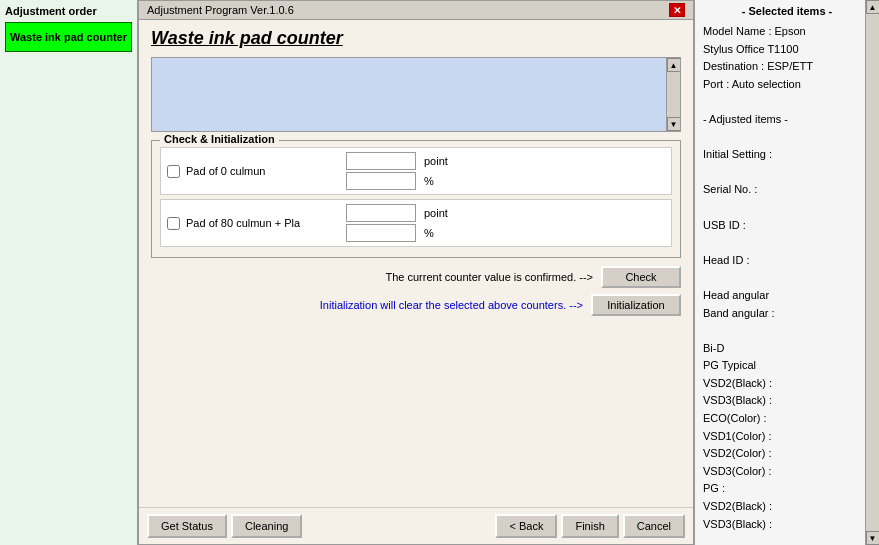 The image size is (879, 545). Describe the element at coordinates (787, 155) in the screenshot. I see `initial-setting: Initial Setting :` at that location.